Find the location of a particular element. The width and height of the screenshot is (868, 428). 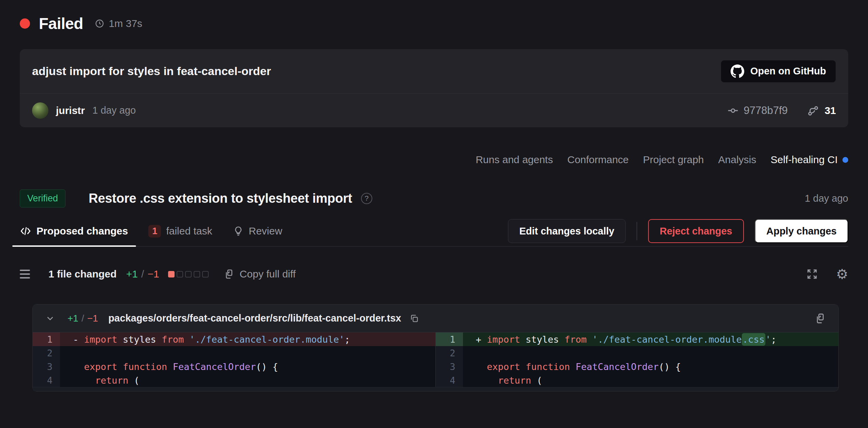

copy-full-diff-label: Copy full diff is located at coordinates (268, 274).